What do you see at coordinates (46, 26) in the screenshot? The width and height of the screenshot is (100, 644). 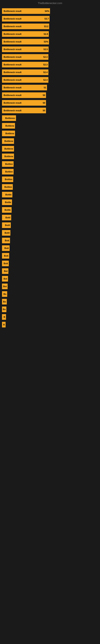 I see `bar-value: 53.2` at bounding box center [46, 26].